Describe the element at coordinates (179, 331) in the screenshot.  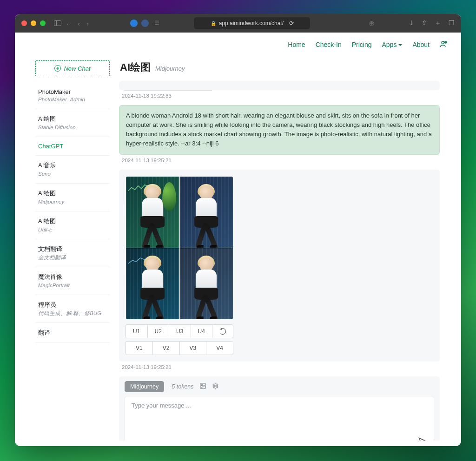
I see `upscale-u3: U3` at that location.